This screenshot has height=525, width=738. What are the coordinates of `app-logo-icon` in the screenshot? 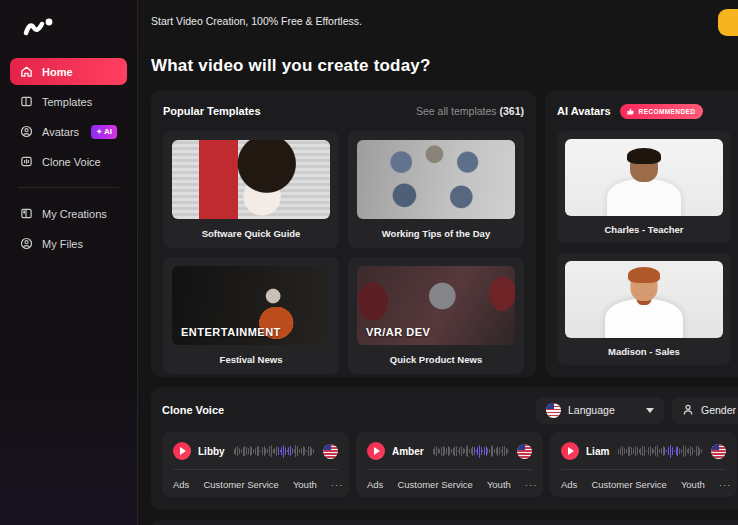 It's located at (39, 27).